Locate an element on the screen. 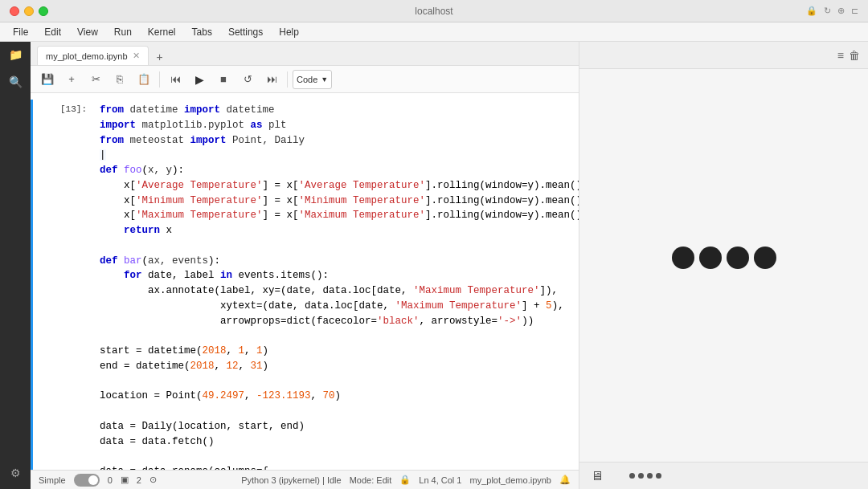 The width and height of the screenshot is (868, 489). edit-mode: Mode: Edit is located at coordinates (371, 480).